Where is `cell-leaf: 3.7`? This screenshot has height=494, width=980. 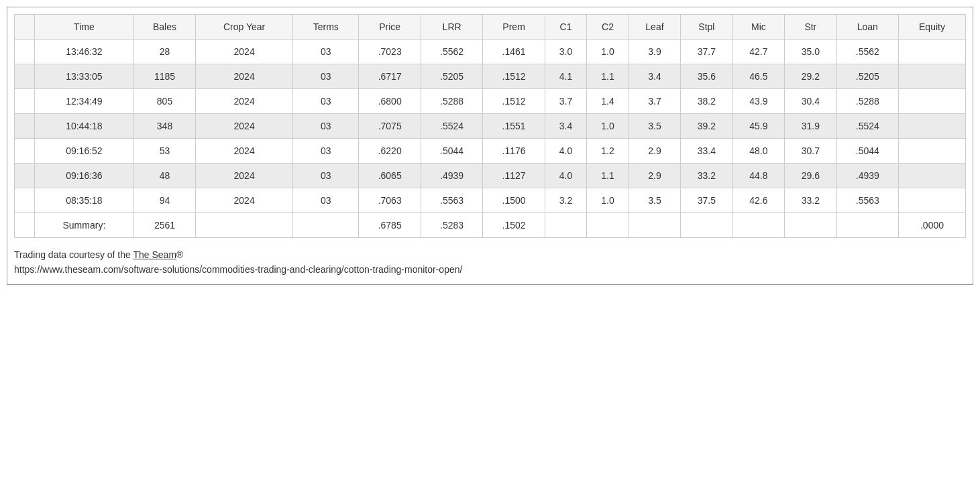 cell-leaf: 3.7 is located at coordinates (655, 102).